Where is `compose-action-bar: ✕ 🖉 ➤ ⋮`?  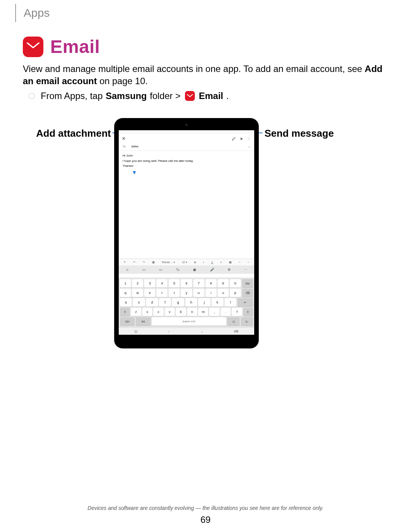
compose-action-bar: ✕ 🖉 ➤ ⋮ is located at coordinates (186, 139).